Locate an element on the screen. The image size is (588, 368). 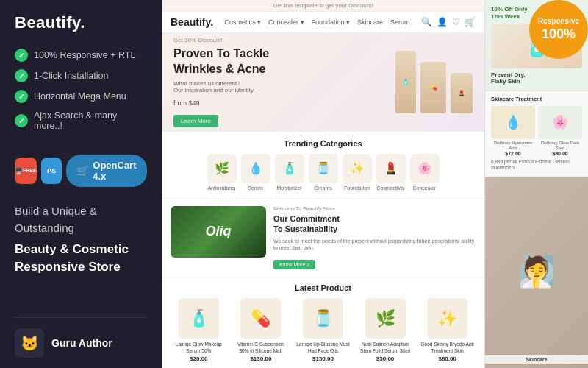
badge-opencart: 🛒 OpenCart 4.x is located at coordinates (107, 171).